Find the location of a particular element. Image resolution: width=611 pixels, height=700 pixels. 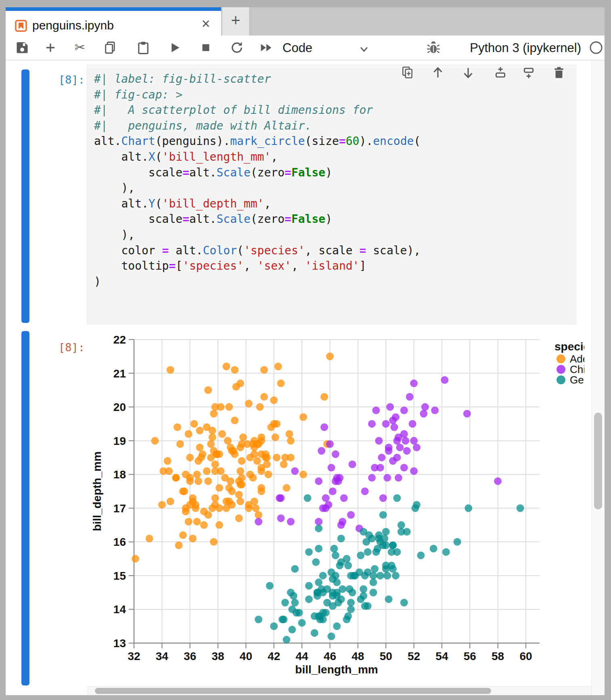

stop-icon is located at coordinates (206, 48).